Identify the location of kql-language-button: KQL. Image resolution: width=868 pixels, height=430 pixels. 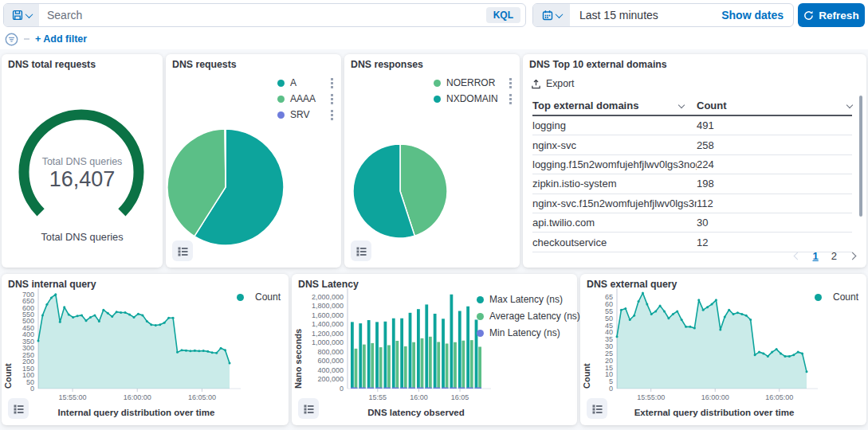
(504, 15).